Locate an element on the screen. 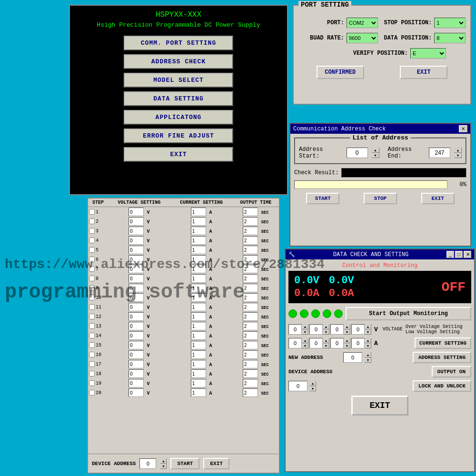 This screenshot has height=476, width=476. current-up-4: ▲ is located at coordinates (368, 341).